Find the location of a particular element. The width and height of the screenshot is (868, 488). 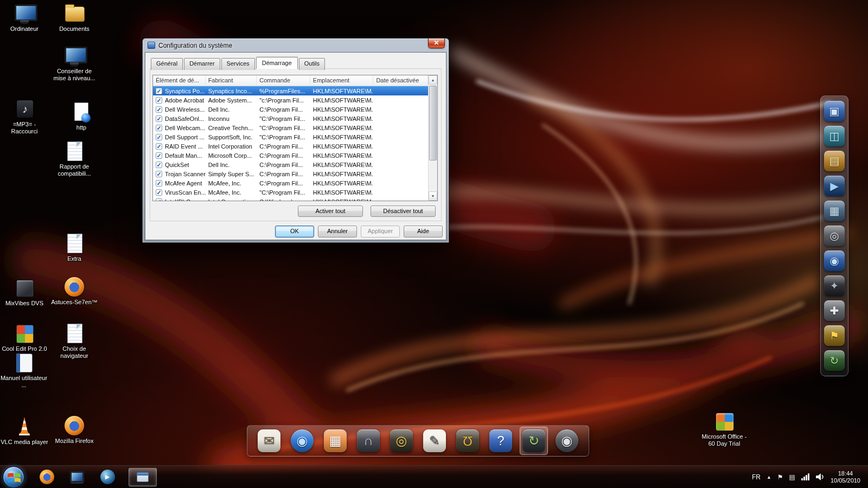

quicklaunch-display-app is located at coordinates (77, 477).